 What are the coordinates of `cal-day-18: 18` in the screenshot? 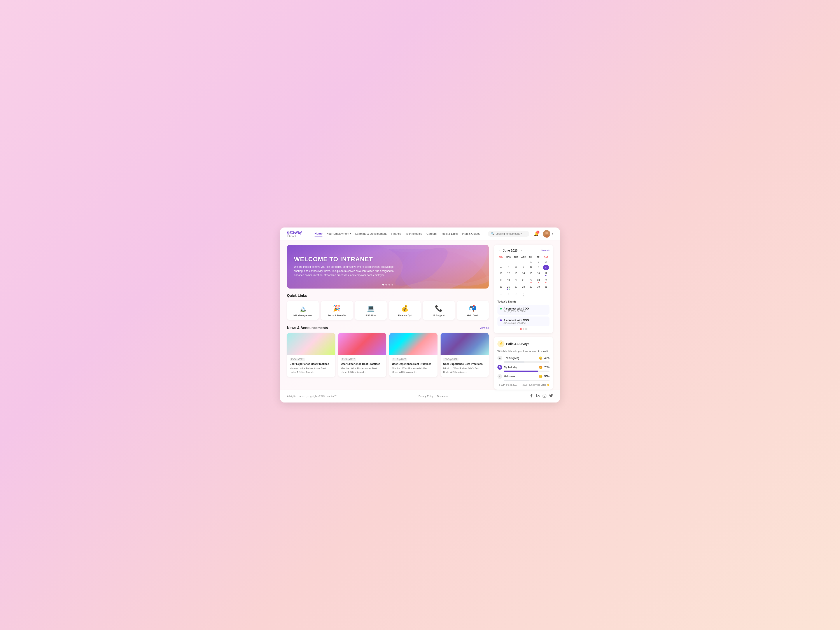 It's located at (501, 281).